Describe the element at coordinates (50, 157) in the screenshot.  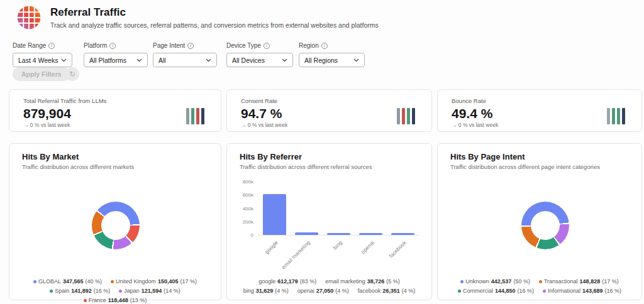
I see `panel-title: Hits By Market` at that location.